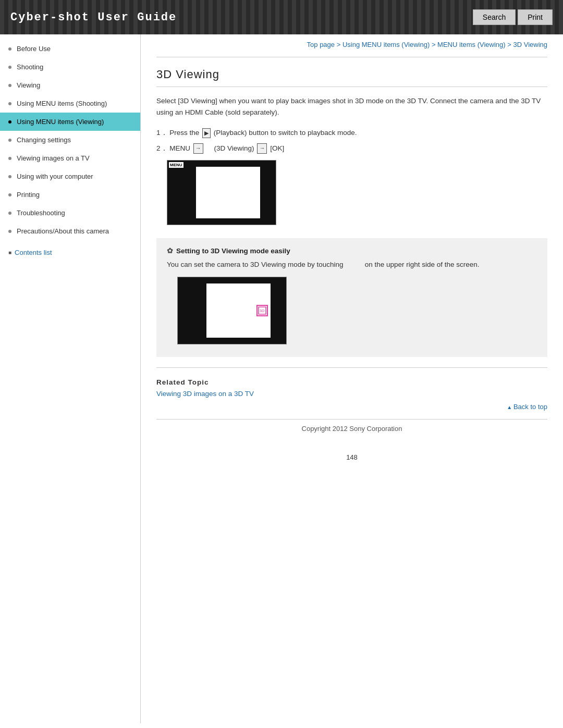 The image size is (563, 728). Describe the element at coordinates (70, 140) in the screenshot. I see `sidebar-item-changing-settings: Changing settings` at that location.